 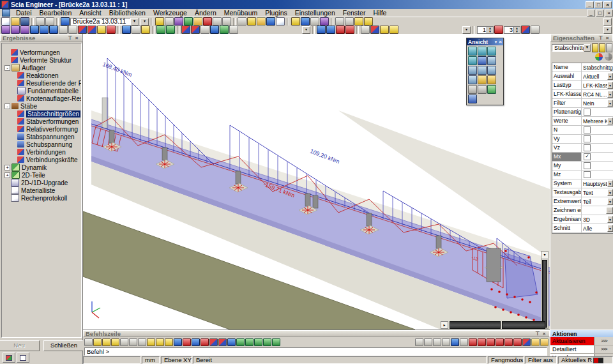 I want to click on tree-item-verbindungskraefte: Verbindungskräfte, so click(x=42, y=160).